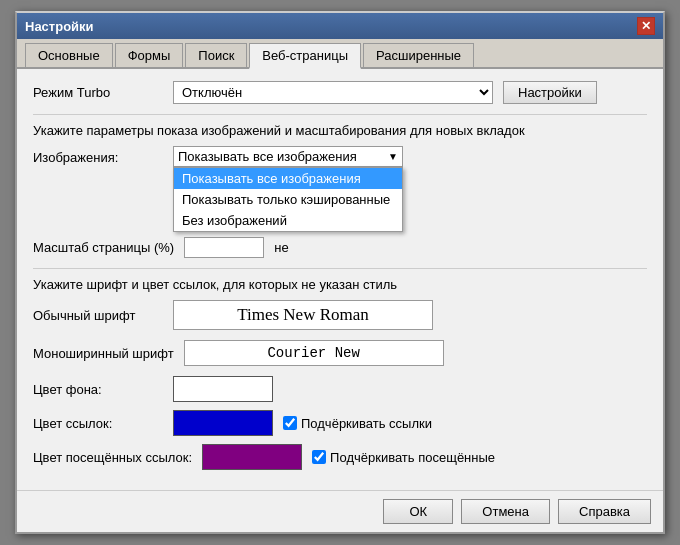 The width and height of the screenshot is (680, 545). I want to click on scale-input, so click(224, 248).